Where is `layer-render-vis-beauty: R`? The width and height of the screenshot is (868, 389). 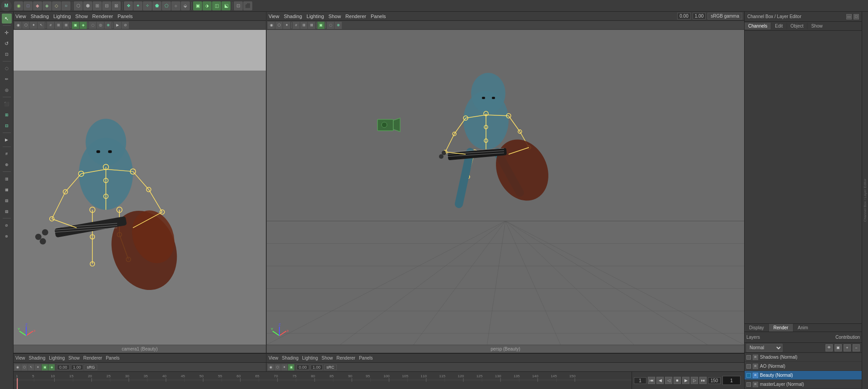
layer-render-vis-beauty: R is located at coordinates (755, 375).